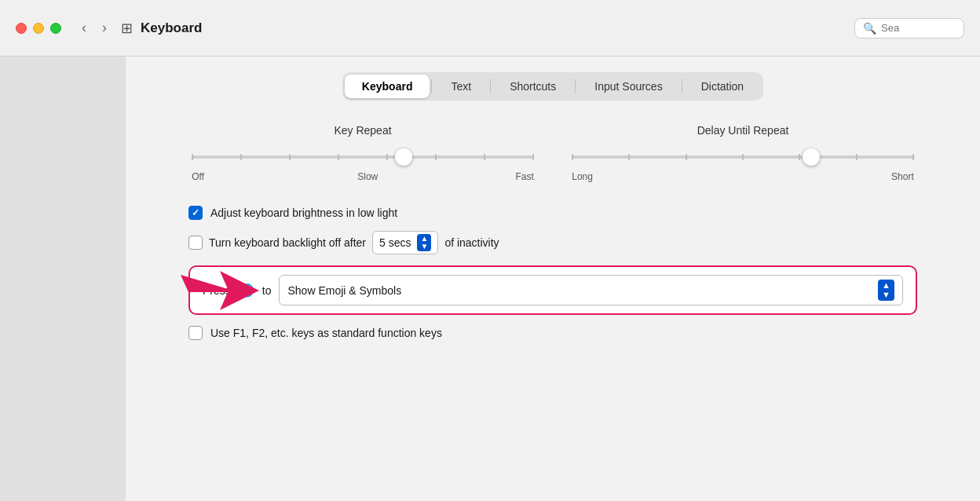 This screenshot has height=501, width=980. What do you see at coordinates (287, 243) in the screenshot?
I see `backlight-off-label: Turn keyboard backlight off after` at bounding box center [287, 243].